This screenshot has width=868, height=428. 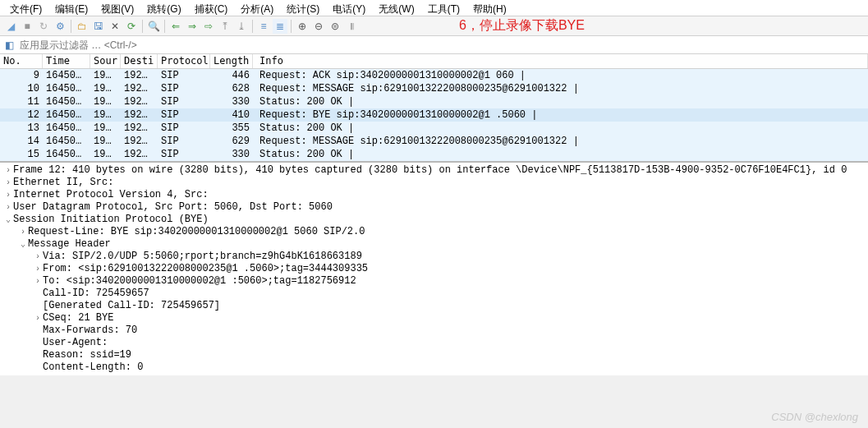 What do you see at coordinates (442, 45) in the screenshot?
I see `display-filter-input` at bounding box center [442, 45].